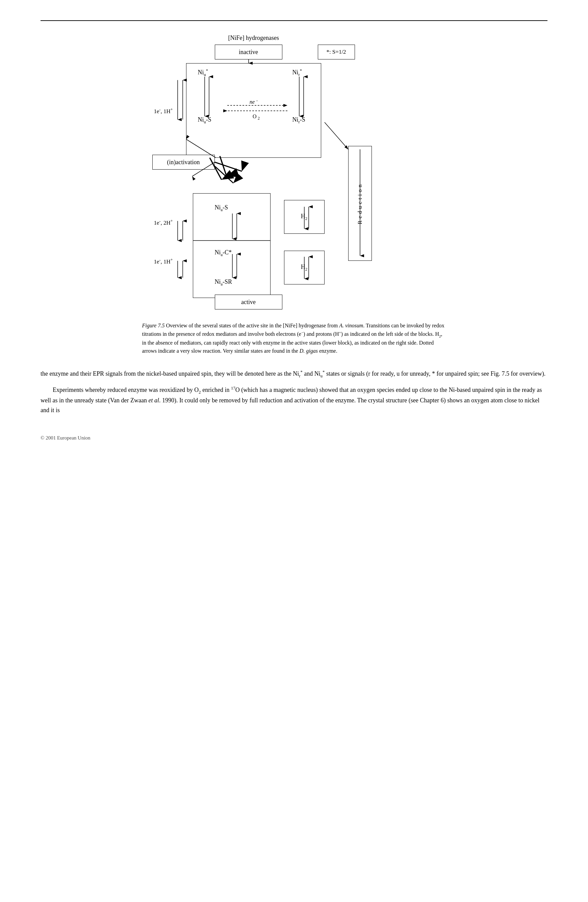 Image resolution: width=588 pixels, height=902 pixels. Describe the element at coordinates (304, 268) in the screenshot. I see `h2-label-2: H2` at that location.